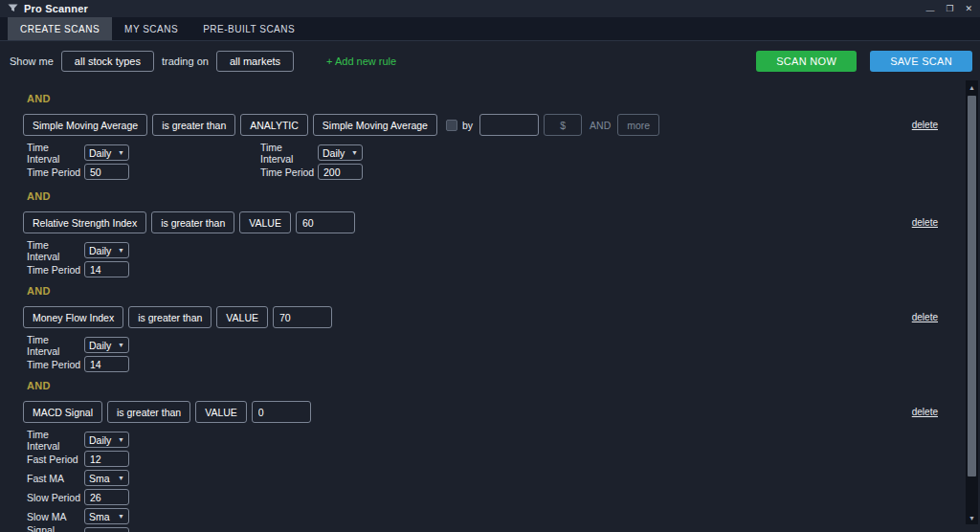 The height and width of the screenshot is (532, 980). Describe the element at coordinates (480, 222) in the screenshot. I see `rule-condition-row: Relative Strength Index is greater than …` at that location.